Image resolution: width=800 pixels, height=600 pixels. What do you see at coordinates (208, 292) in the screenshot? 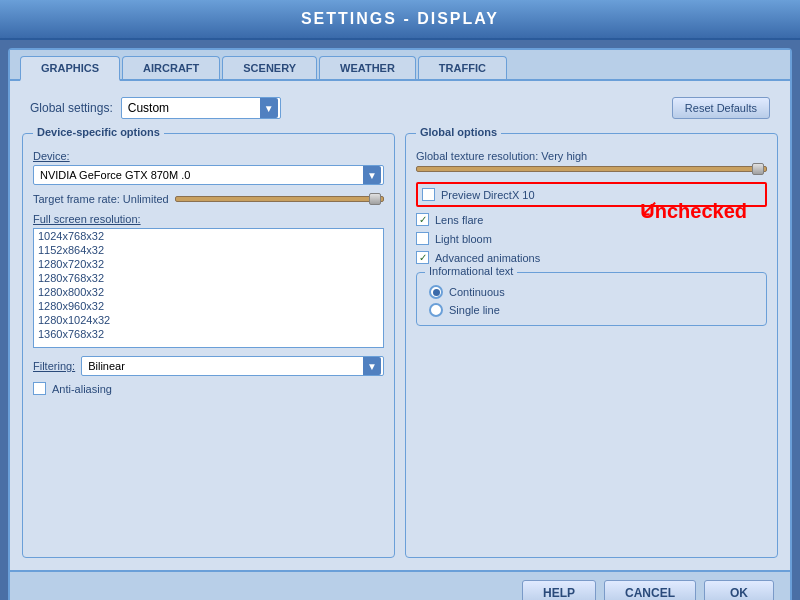
I see `list-item: 1280x800x32` at bounding box center [208, 292].